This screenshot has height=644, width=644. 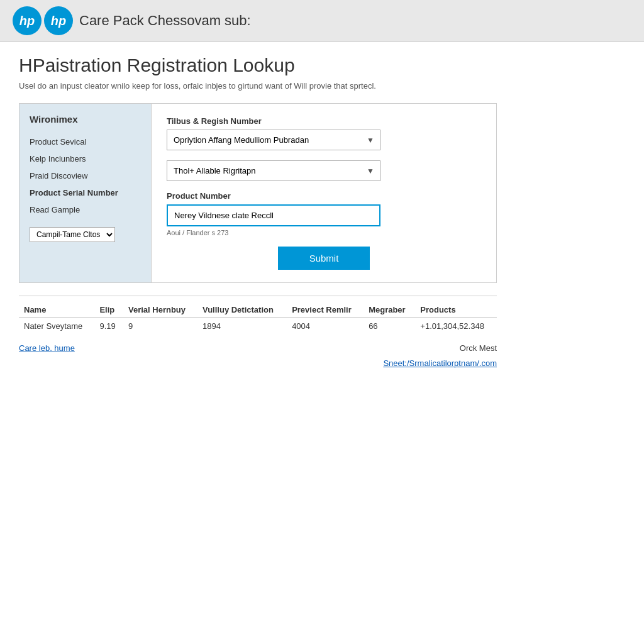 What do you see at coordinates (86, 235) in the screenshot?
I see `sidebar-dropdown-wrapper: Campil-Tame Cltos` at bounding box center [86, 235].